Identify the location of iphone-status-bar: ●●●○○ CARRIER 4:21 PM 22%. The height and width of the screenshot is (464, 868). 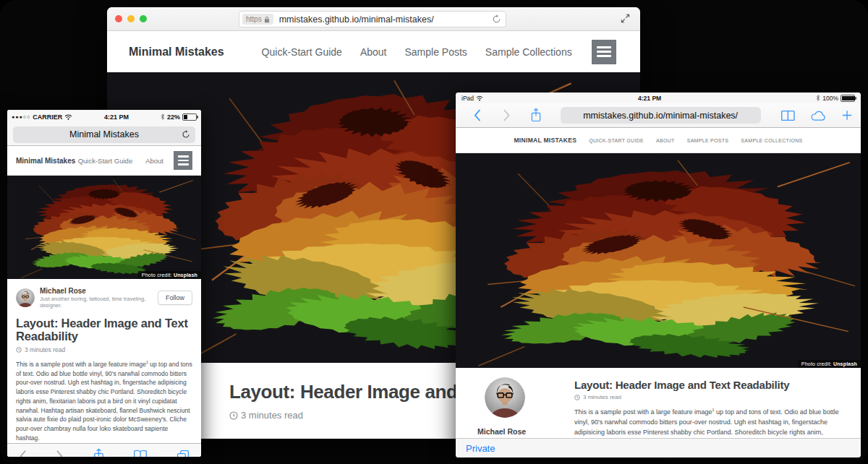
(104, 117).